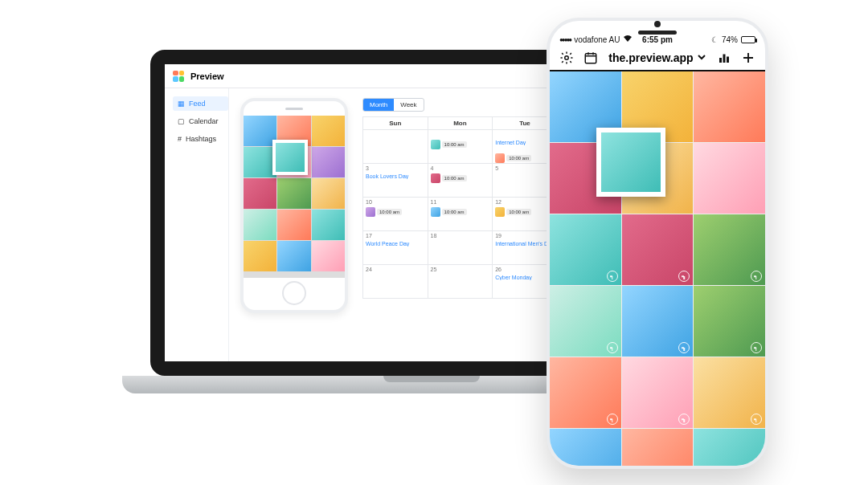 The width and height of the screenshot is (868, 485). I want to click on day-number: 11, so click(434, 202).